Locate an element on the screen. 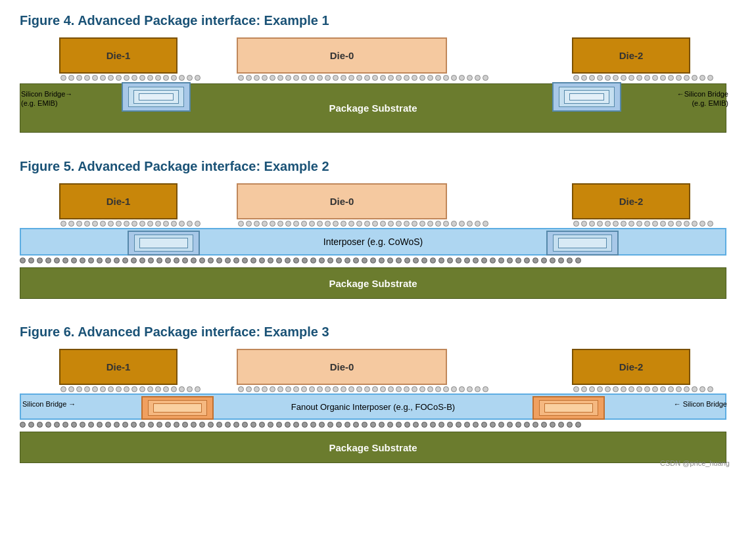  fig2-die1: Die-1 is located at coordinates (118, 201).